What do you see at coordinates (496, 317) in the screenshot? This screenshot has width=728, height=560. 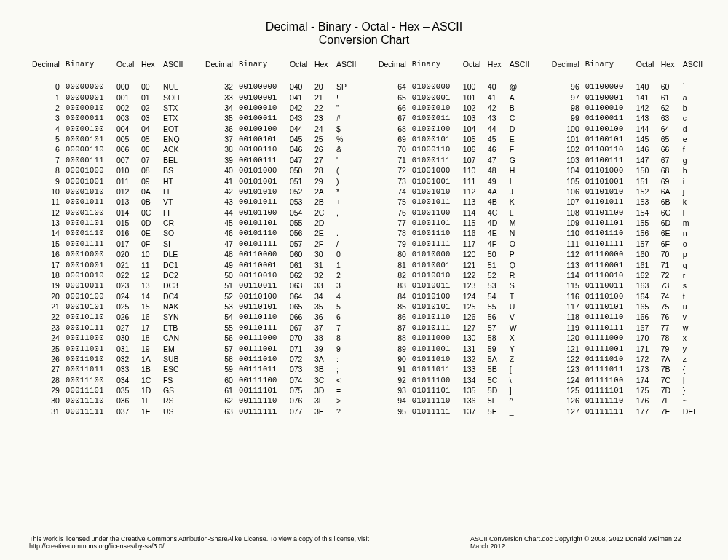 I see `cell-hex: 56` at bounding box center [496, 317].